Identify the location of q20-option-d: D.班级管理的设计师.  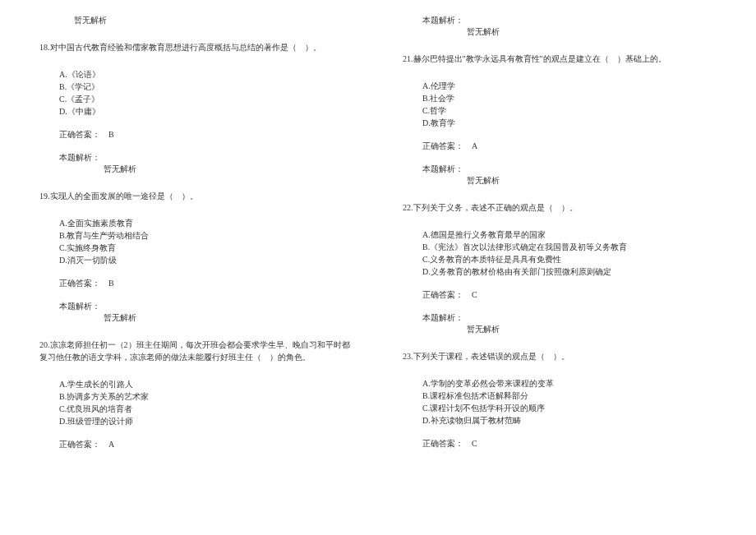
(206, 421).